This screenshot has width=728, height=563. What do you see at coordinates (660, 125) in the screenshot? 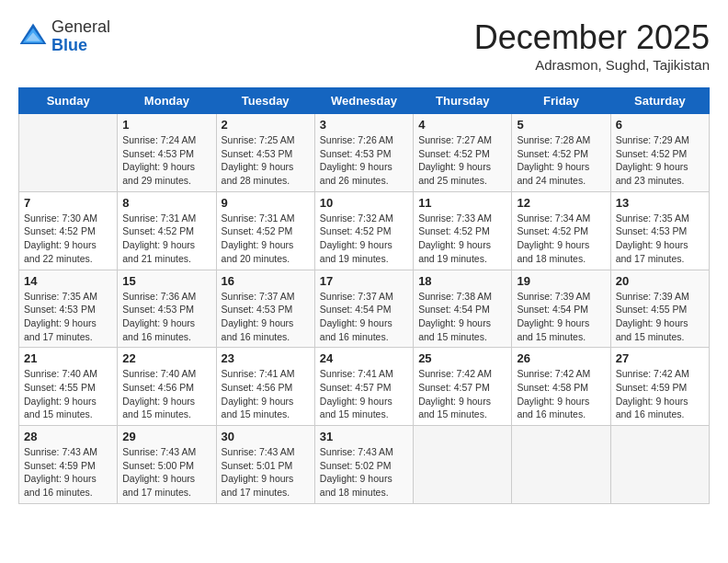
I see `day-number: 6` at bounding box center [660, 125].